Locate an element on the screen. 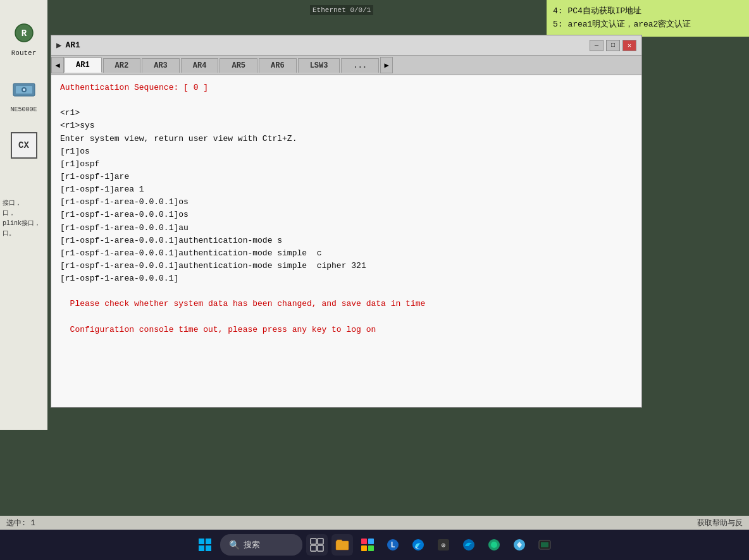  app2-button: ⊕ is located at coordinates (443, 545).